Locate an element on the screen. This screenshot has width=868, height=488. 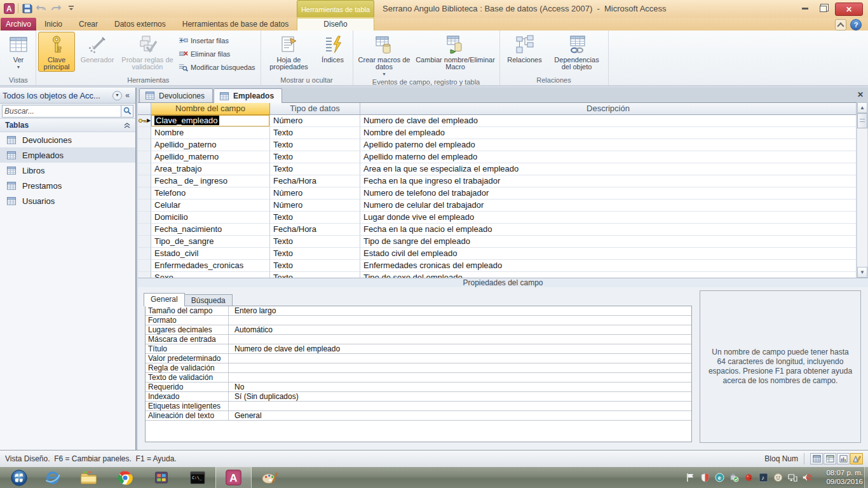
sidebar-item-libros: Libros is located at coordinates (67, 170).